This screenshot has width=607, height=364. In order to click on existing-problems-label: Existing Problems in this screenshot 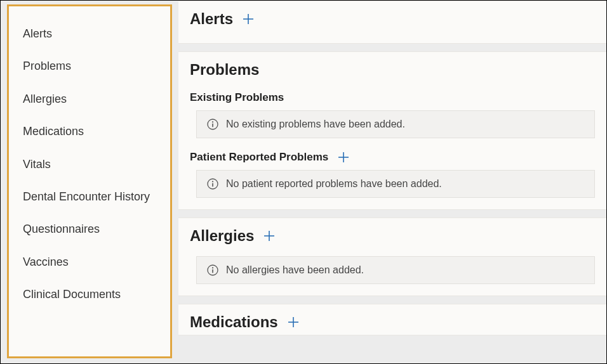, I will do `click(237, 98)`.